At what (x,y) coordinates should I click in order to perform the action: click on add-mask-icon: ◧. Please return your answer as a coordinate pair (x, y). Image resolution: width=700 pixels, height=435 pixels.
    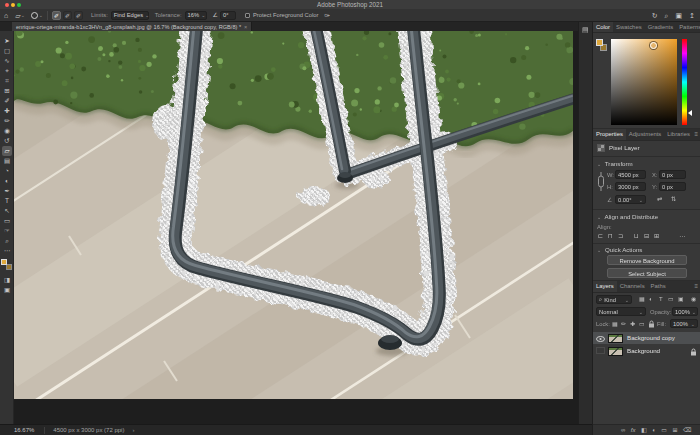
    Looking at the image, I should click on (644, 430).